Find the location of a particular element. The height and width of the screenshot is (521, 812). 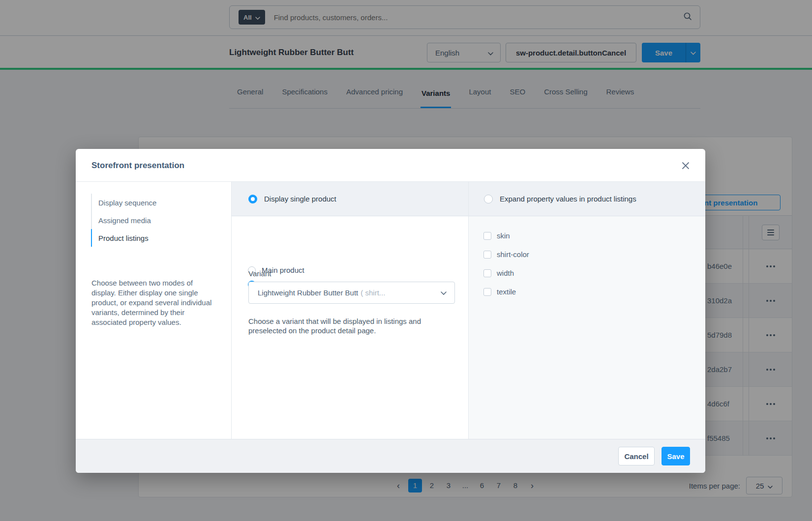

property-shirt-color-label: shirt-color is located at coordinates (513, 255).